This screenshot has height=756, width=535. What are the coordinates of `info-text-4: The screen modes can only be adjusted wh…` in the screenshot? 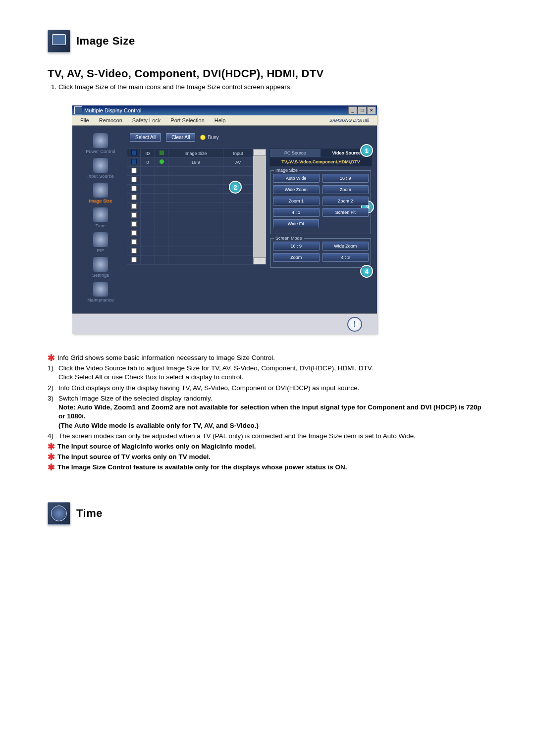 It's located at (273, 436).